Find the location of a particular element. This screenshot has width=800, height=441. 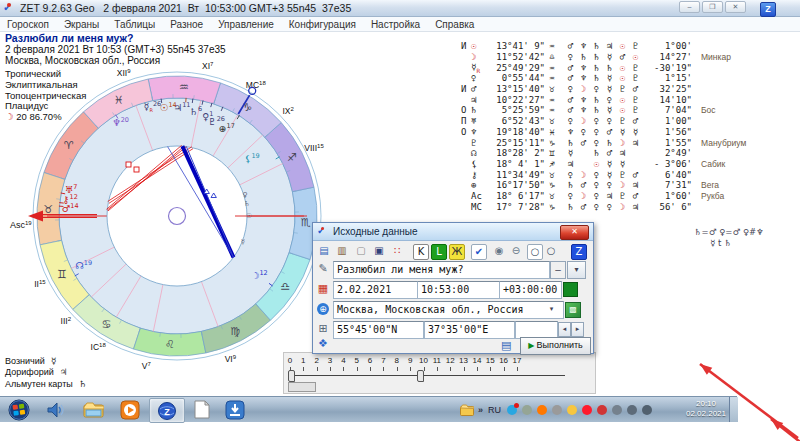

dialog-toolbar-icon-13: Z is located at coordinates (579, 252).